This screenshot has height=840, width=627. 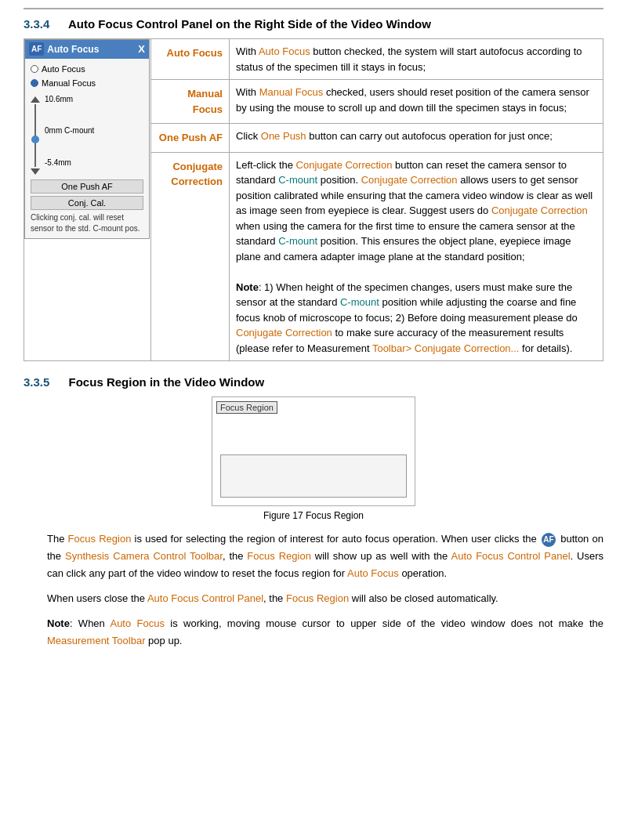 What do you see at coordinates (285, 52) in the screenshot?
I see `auto-focus-inline: Auto Focus` at bounding box center [285, 52].